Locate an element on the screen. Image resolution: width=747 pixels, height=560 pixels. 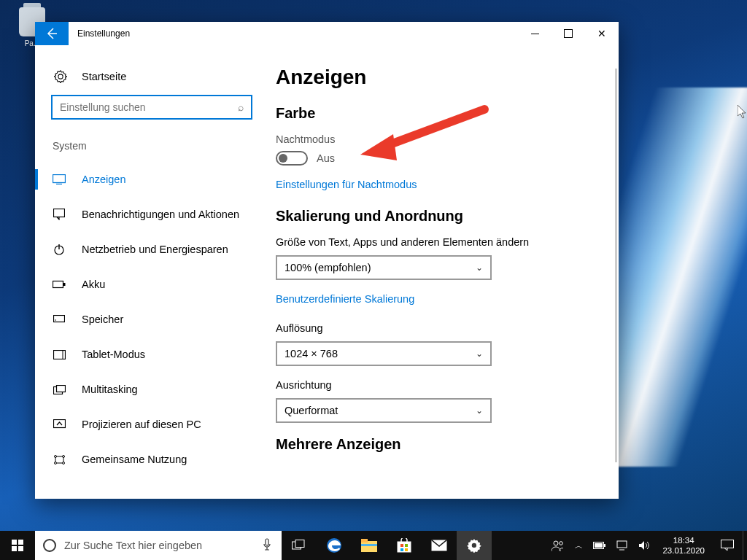
night-mode-toggle is located at coordinates (292, 158).